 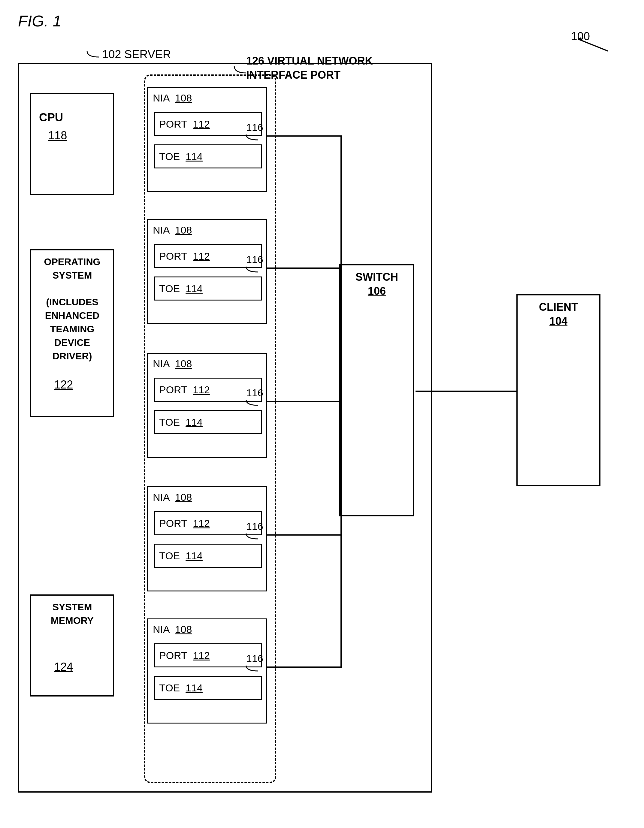 What do you see at coordinates (466, 391) in the screenshot?
I see `switch-client-line` at bounding box center [466, 391].